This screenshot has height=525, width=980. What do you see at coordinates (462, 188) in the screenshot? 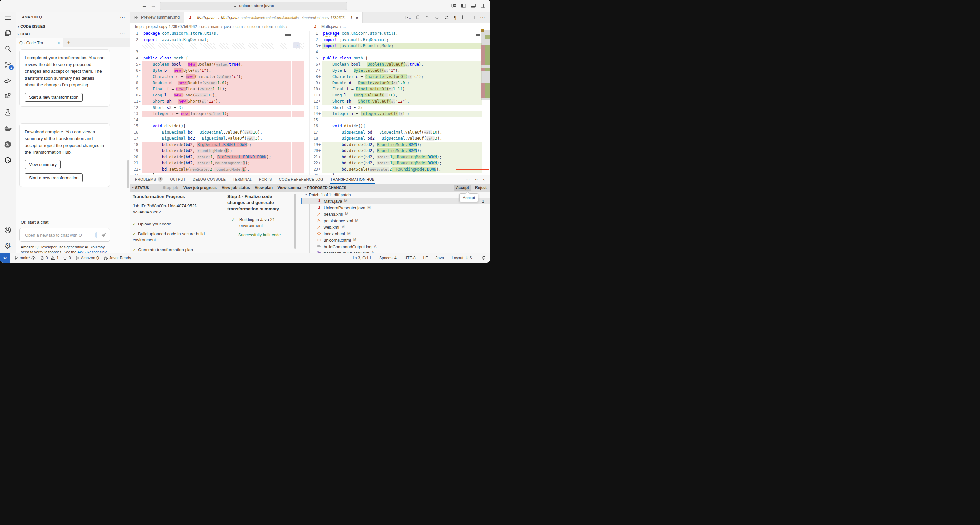
I see `accept-button: Accept` at bounding box center [462, 188].